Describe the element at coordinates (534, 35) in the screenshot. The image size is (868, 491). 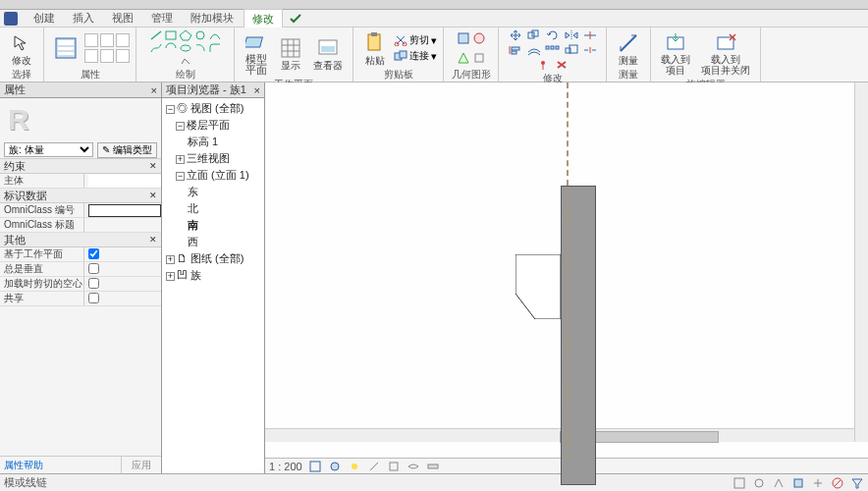
I see `copy-tool` at that location.